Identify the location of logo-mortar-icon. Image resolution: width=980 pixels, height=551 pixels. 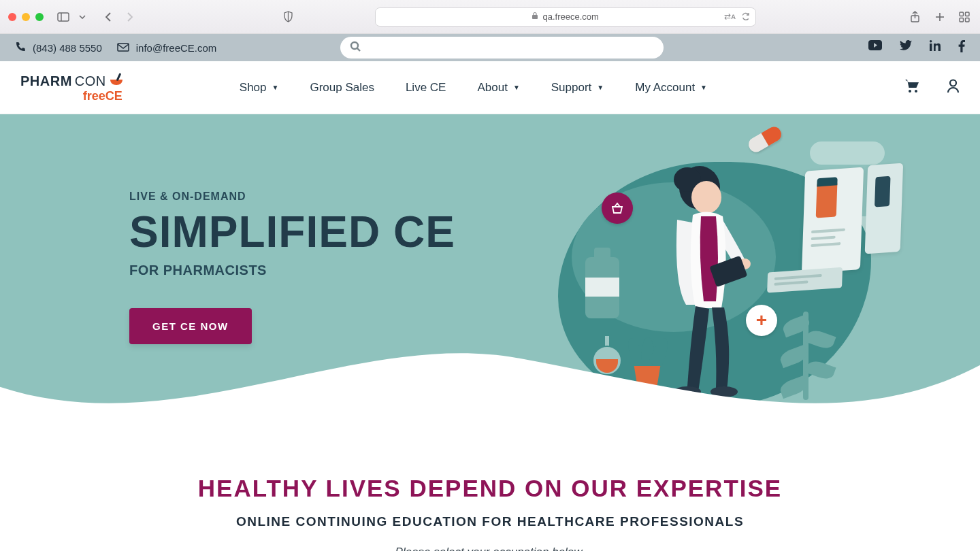
(116, 80).